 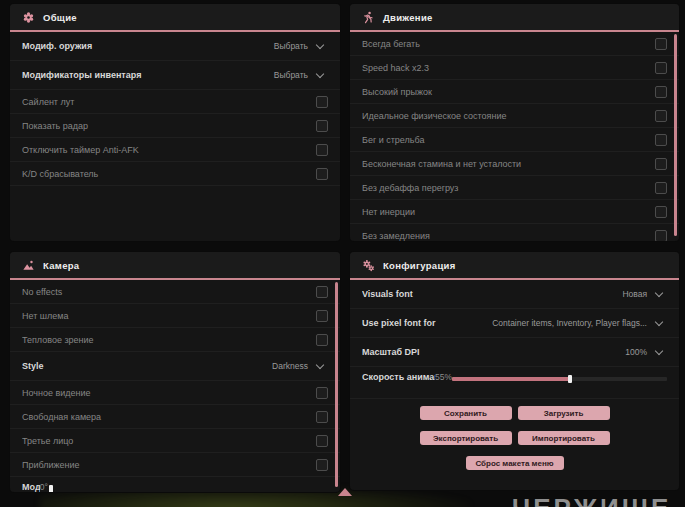 What do you see at coordinates (175, 316) in the screenshot?
I see `row-camera-1: Нет шлема` at bounding box center [175, 316].